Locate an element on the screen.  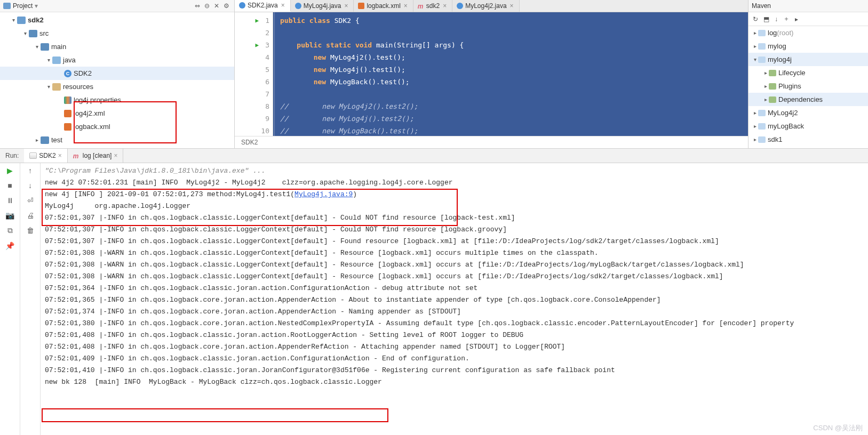
stacktrace-link: MyLog4j.java:9 is located at coordinates (323, 194).